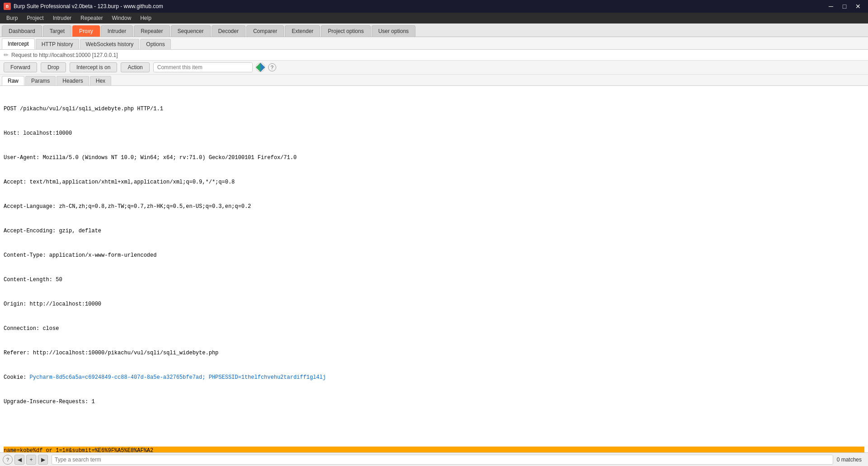 This screenshot has height=466, width=868. I want to click on app-icon: B, so click(7, 6).